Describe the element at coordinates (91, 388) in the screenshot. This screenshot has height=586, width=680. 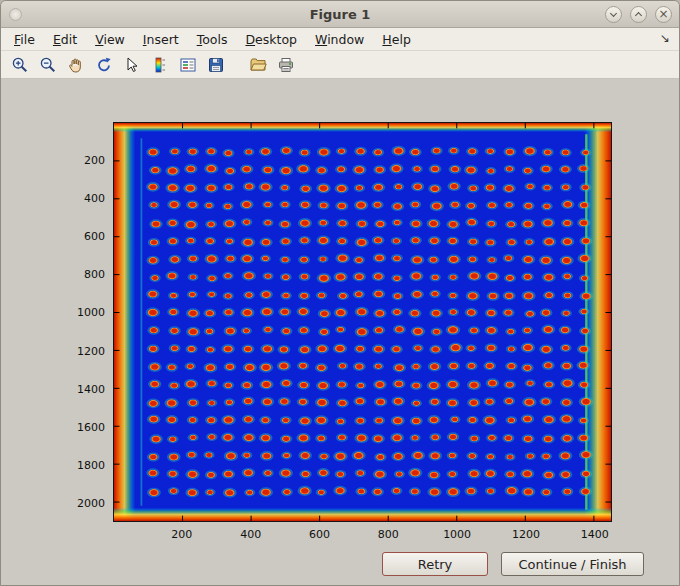
I see `y-tick-label: 1400` at that location.